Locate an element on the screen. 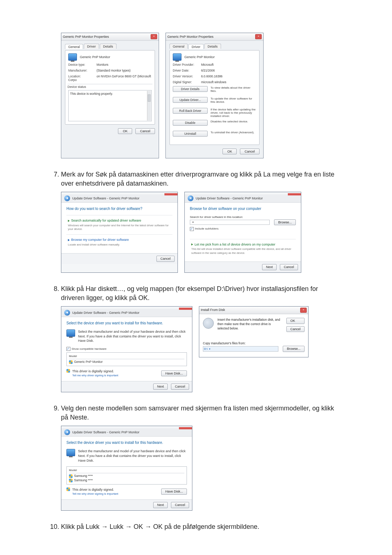 The height and width of the screenshot is (555, 392). include-subfolders-checkbox: Include subfolders is located at coordinates (243, 229).